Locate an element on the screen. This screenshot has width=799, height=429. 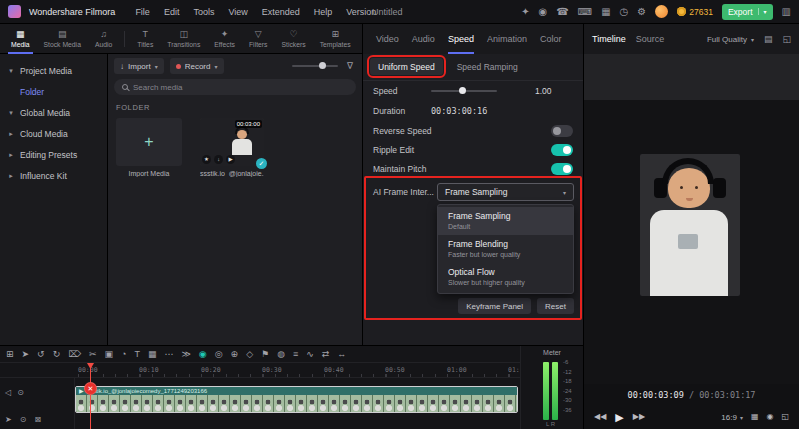
aspect-ratio-dropdown: 16:9 ▾ is located at coordinates (732, 418).